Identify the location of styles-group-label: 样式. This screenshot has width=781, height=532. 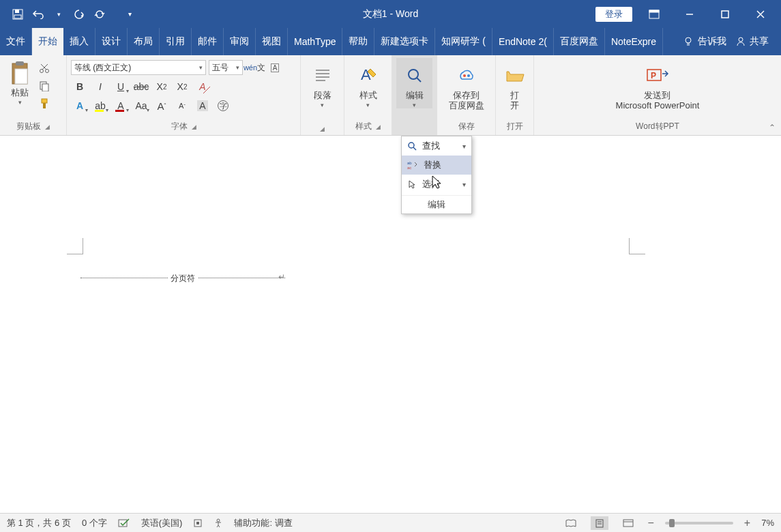
(364, 127).